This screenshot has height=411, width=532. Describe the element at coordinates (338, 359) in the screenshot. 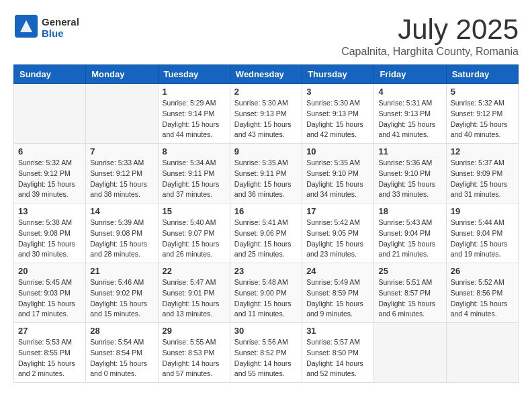

I see `day-info: Sunrise: 5:57 AM Sunset: 8:50 PM Dayligh…` at that location.